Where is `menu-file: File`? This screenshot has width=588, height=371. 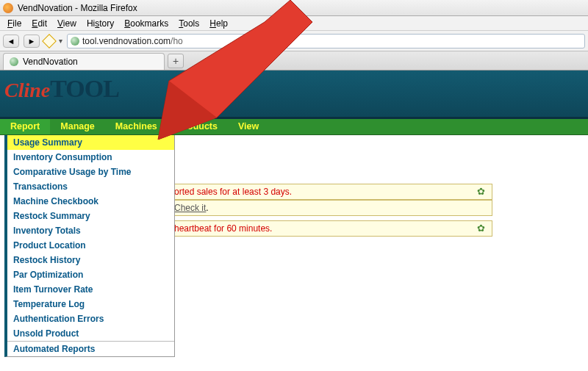
menu-file: File is located at coordinates (15, 24).